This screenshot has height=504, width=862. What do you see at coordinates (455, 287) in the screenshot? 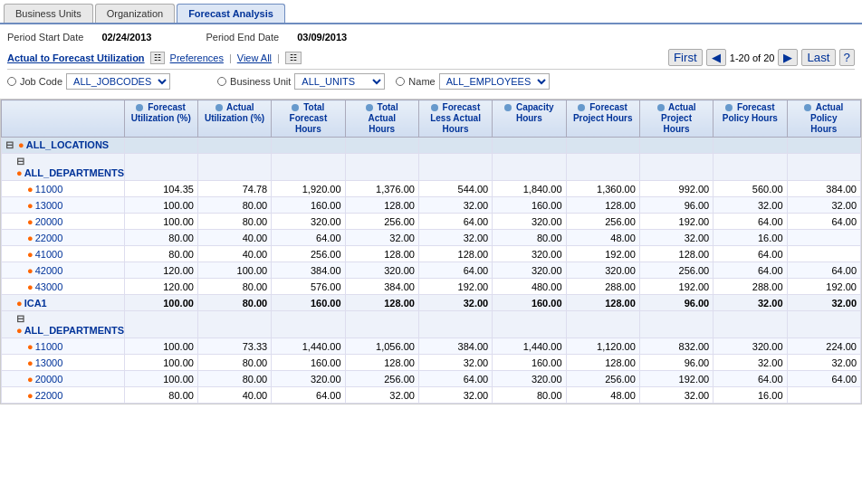
I see `data-cell: 192.00` at bounding box center [455, 287].